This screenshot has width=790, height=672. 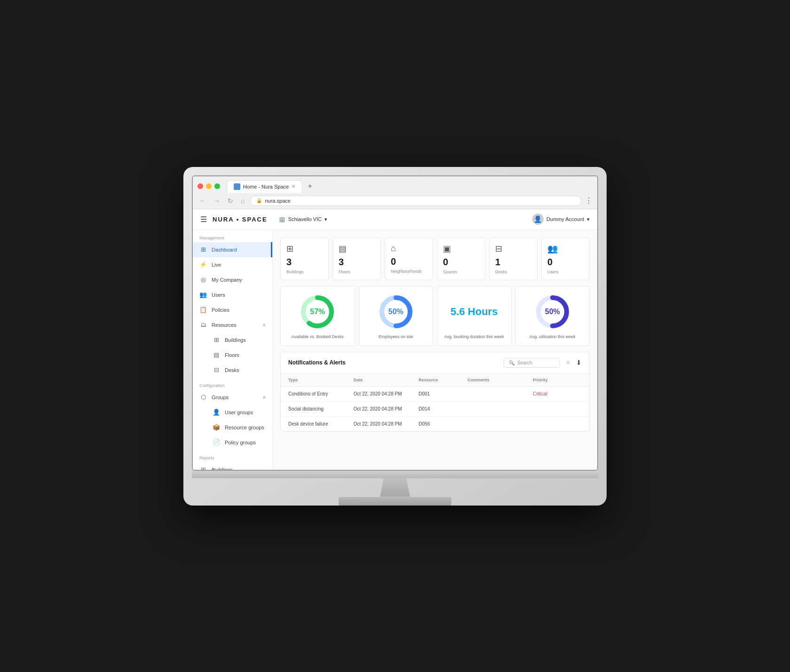 I want to click on floors-stat-value: 3, so click(x=341, y=262).